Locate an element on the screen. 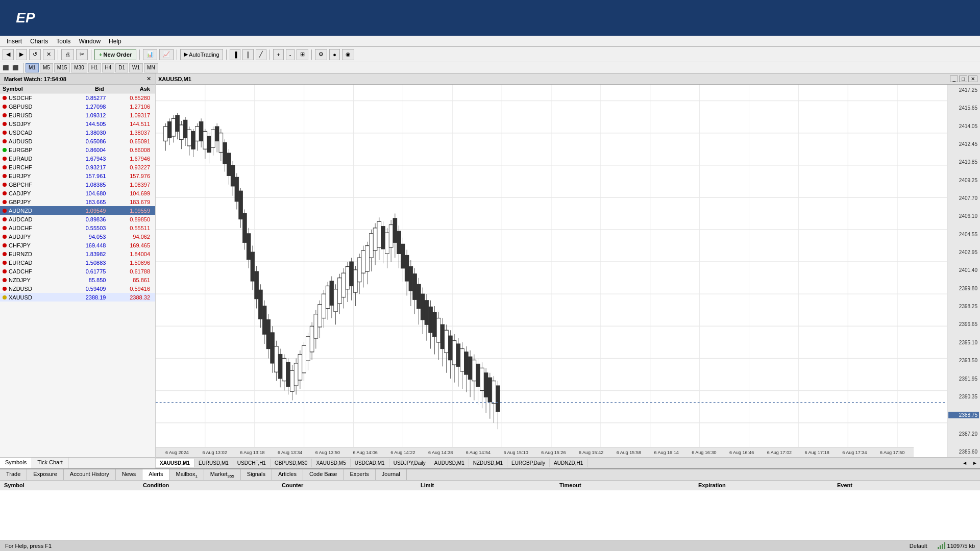  line-btn: ╱ is located at coordinates (261, 55).